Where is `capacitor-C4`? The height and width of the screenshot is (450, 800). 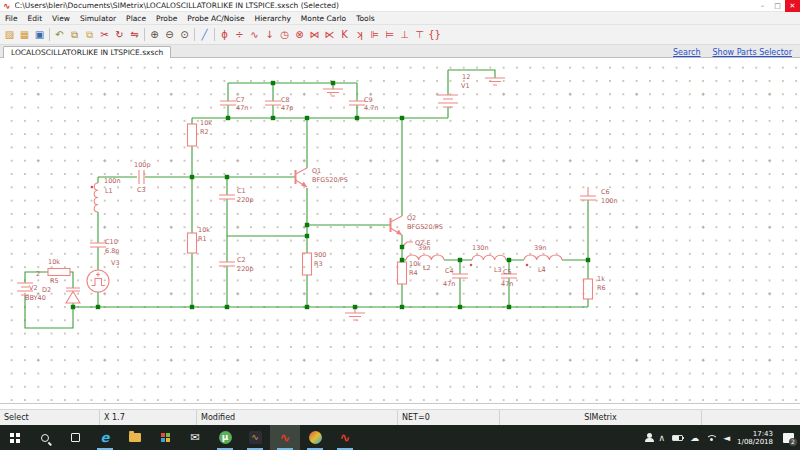
capacitor-C4 is located at coordinates (460, 276).